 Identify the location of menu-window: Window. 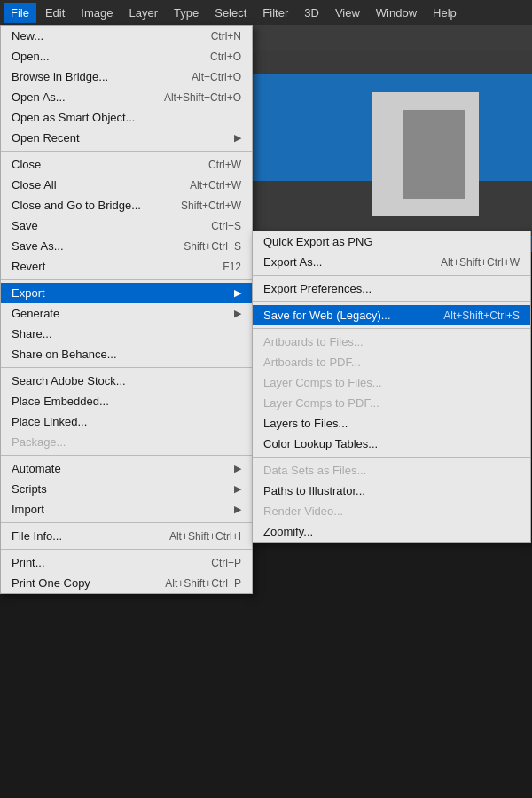
(396, 12).